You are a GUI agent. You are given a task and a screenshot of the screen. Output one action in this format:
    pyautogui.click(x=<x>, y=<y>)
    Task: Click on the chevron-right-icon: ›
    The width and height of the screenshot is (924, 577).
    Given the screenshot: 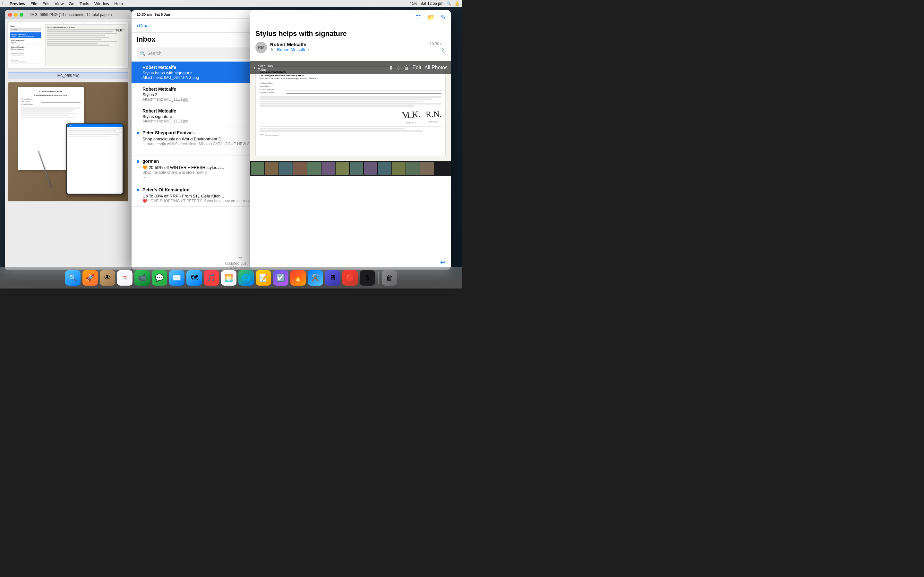 What is the action you would take?
    pyautogui.click(x=309, y=50)
    